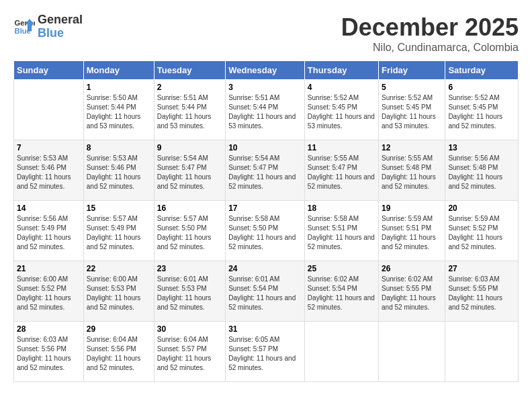  I want to click on day-cell: 17Sunrise: 5:58 AMSunset: 5:50 PMDayligh…, so click(265, 231).